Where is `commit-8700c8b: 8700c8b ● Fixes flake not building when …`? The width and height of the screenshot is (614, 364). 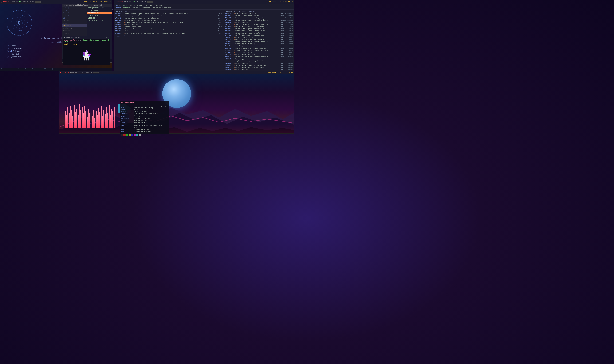 commit-8700c8b: 8700c8b ● Fixes flake not building when … is located at coordinates (168, 23).